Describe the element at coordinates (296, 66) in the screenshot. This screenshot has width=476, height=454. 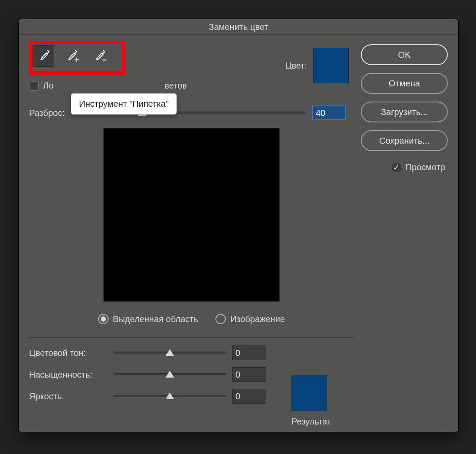
I see `source-color-label: Цвет:` at that location.